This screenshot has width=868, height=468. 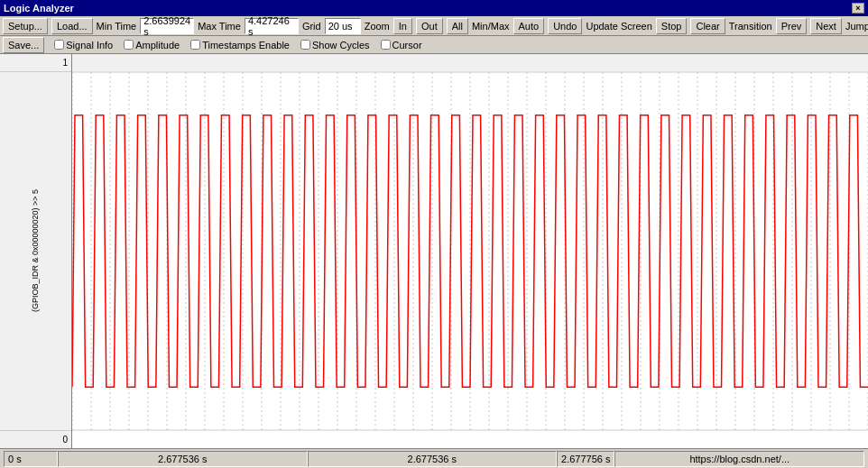 What do you see at coordinates (740, 459) in the screenshot?
I see `status-watermark: https://blog.csdn.net/...` at bounding box center [740, 459].